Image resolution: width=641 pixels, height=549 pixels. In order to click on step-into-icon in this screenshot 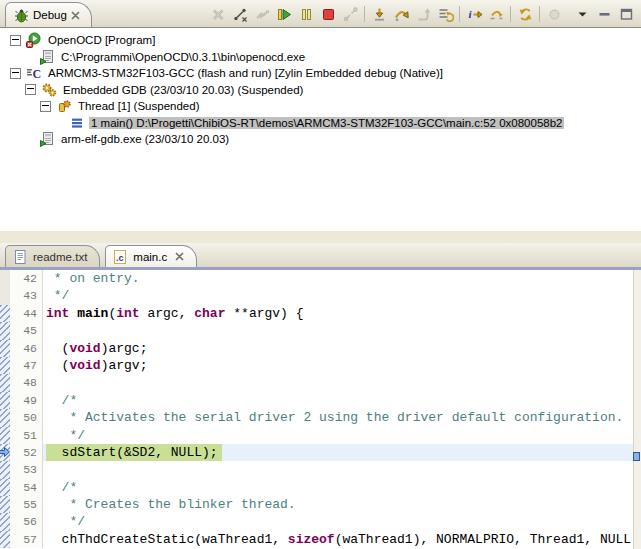, I will do `click(380, 14)`.